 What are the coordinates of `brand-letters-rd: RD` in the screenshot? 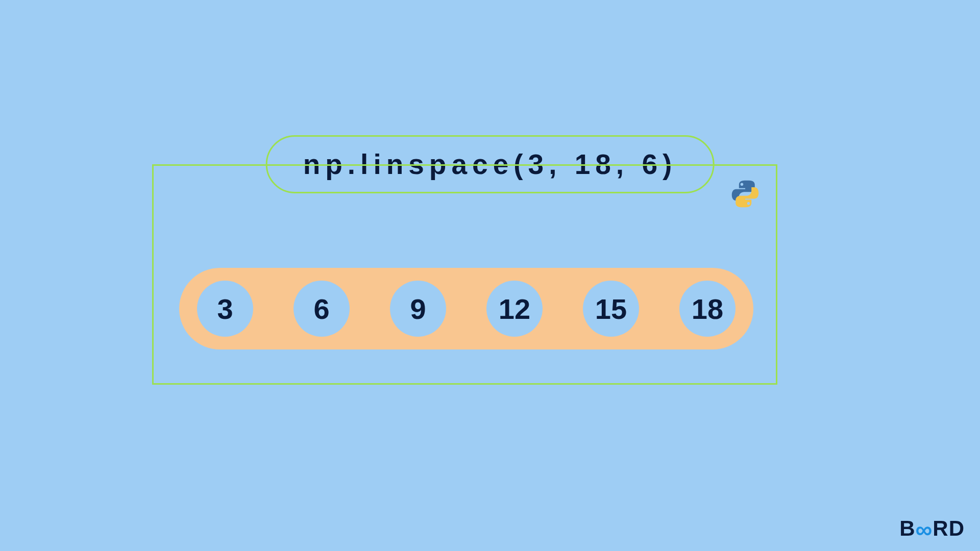 It's located at (948, 529).